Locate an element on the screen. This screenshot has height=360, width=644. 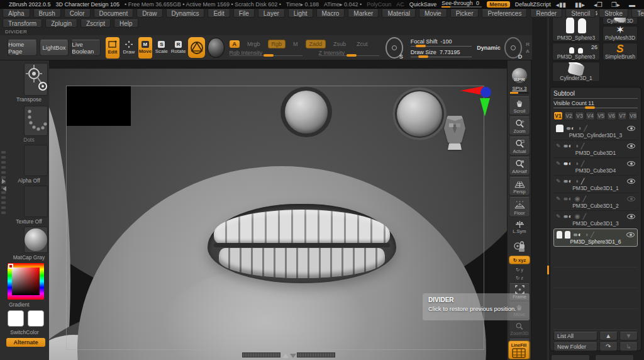
menu-draw: Draw is located at coordinates (150, 14).